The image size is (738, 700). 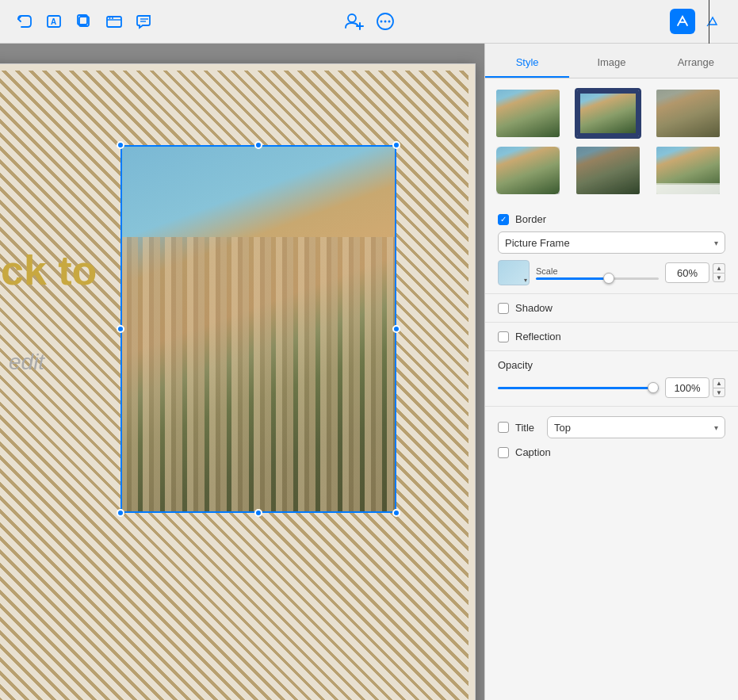 I want to click on shadow-section: Shadow, so click(x=612, y=308).